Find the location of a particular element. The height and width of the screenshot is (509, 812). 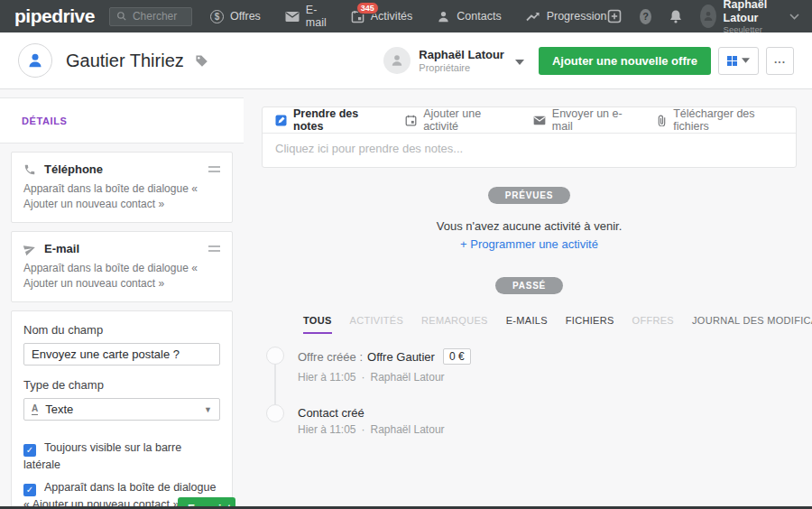

composer-tab-label: Prendre des notes is located at coordinates (337, 120).